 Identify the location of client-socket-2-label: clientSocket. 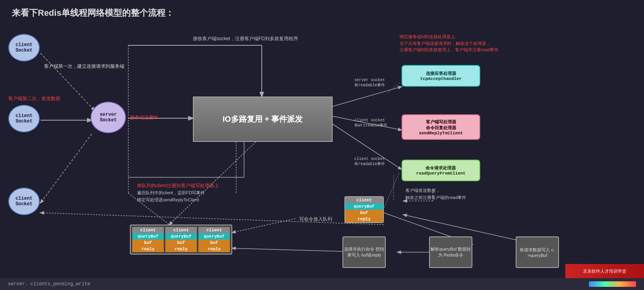
(24, 119).